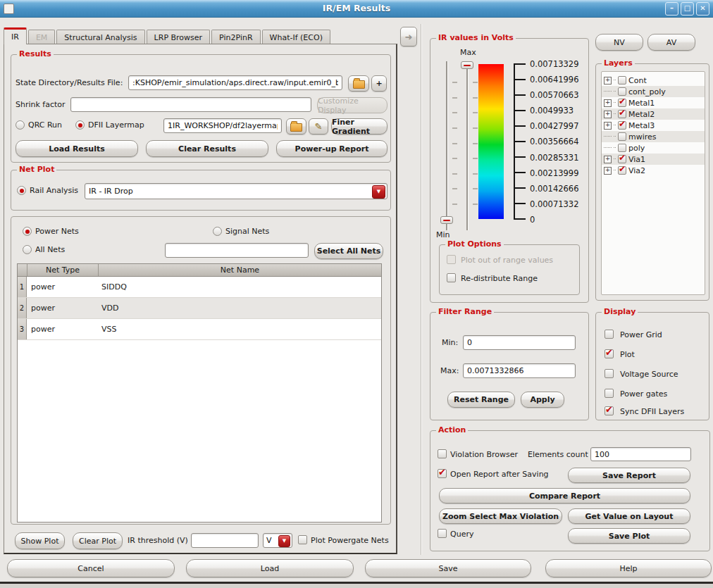 The width and height of the screenshot is (713, 588). Describe the element at coordinates (237, 251) in the screenshot. I see `net-filter-input` at that location.